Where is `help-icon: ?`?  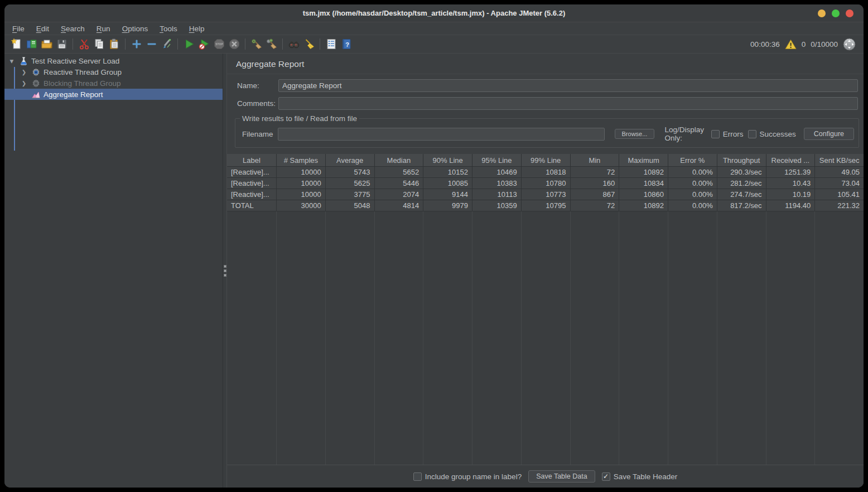 help-icon: ? is located at coordinates (346, 44).